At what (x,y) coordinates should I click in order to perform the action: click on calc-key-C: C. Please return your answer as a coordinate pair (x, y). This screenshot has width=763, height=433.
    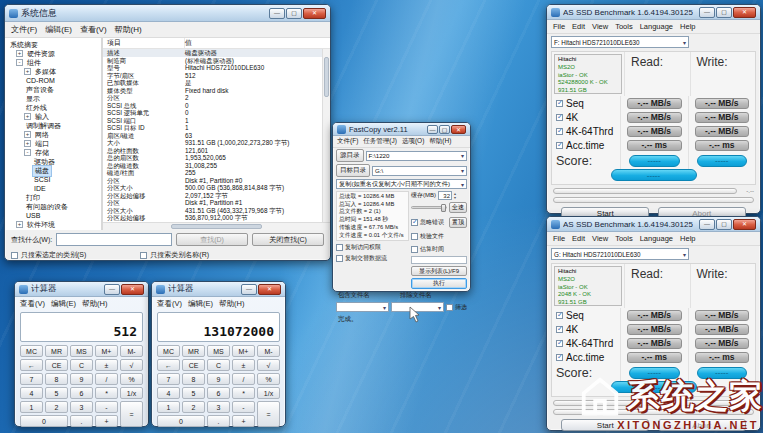
    Looking at the image, I should click on (218, 365).